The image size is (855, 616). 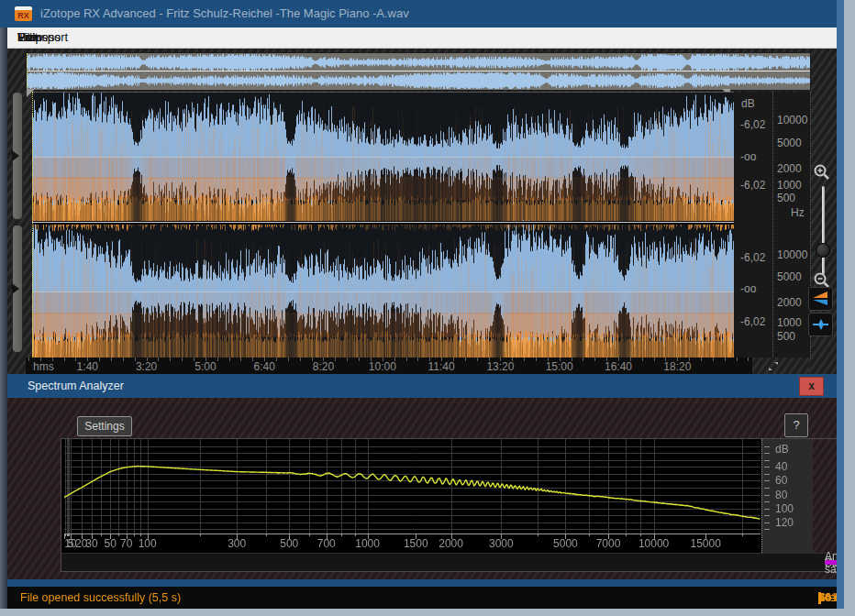 I want to click on zoom-slider-track, so click(x=824, y=230).